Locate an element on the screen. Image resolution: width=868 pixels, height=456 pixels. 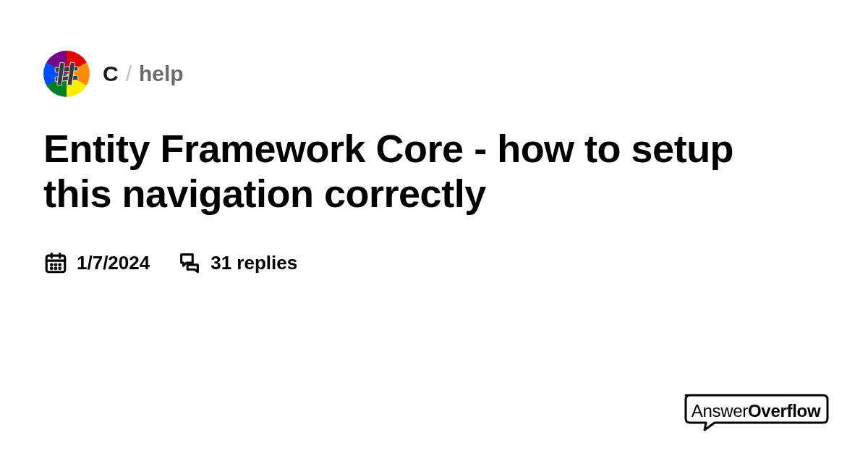
answer-overflow-logo: AnswerOverflow is located at coordinates (756, 411).